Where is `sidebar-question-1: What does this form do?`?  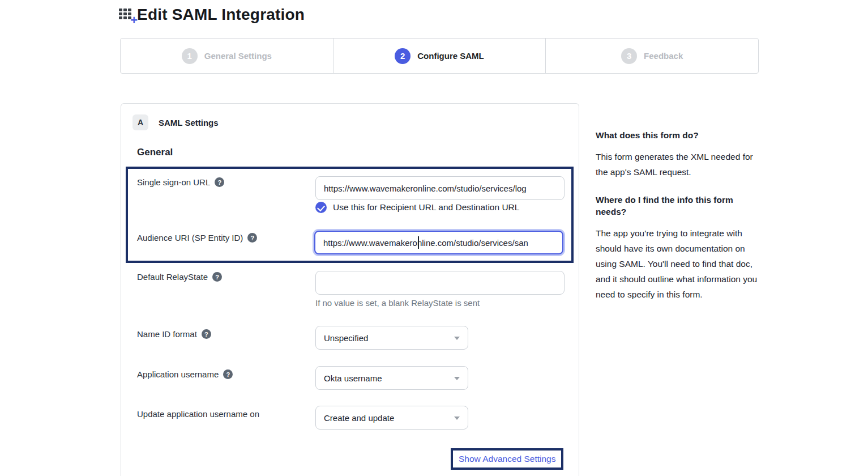
sidebar-question-1: What does this form do? is located at coordinates (678, 135).